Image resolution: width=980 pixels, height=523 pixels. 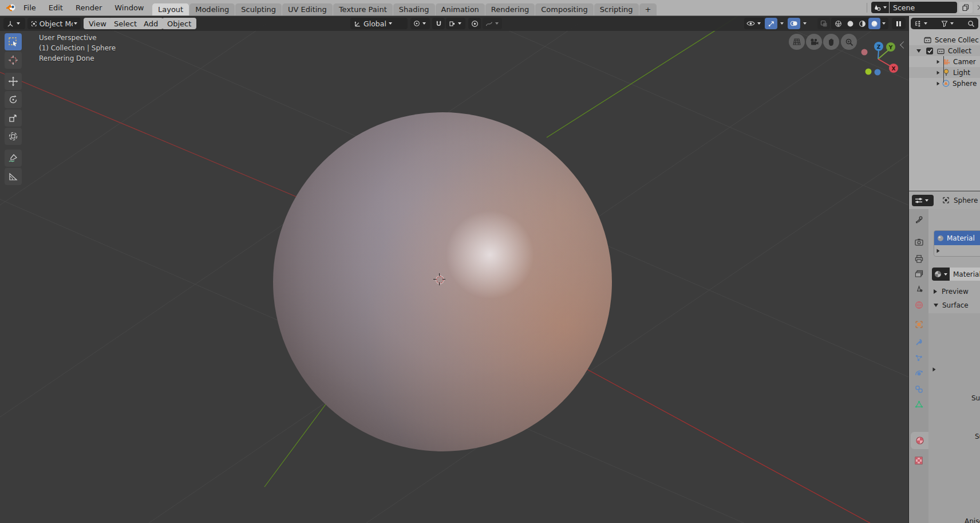 What do you see at coordinates (179, 23) in the screenshot?
I see `object-menu: Object` at bounding box center [179, 23].